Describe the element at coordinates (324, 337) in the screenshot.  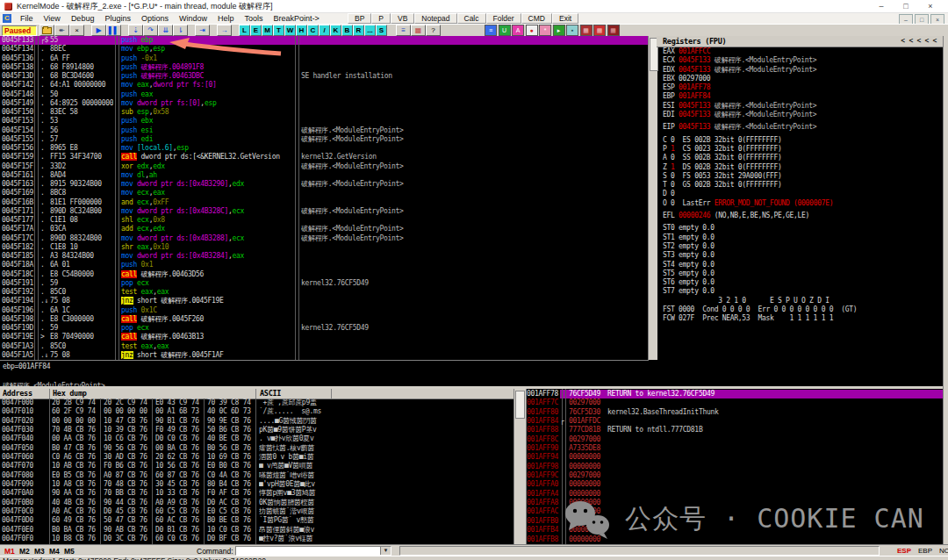
I see `disasm-row: 0045F19E>E8 70490000call 破解程序.00463B13` at that location.